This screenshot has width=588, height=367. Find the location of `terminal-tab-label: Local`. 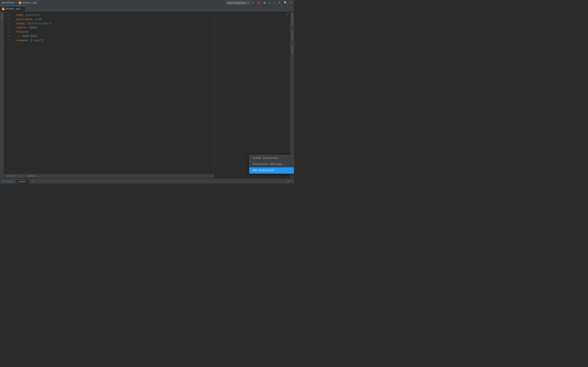

terminal-tab-label: Local is located at coordinates (22, 182).